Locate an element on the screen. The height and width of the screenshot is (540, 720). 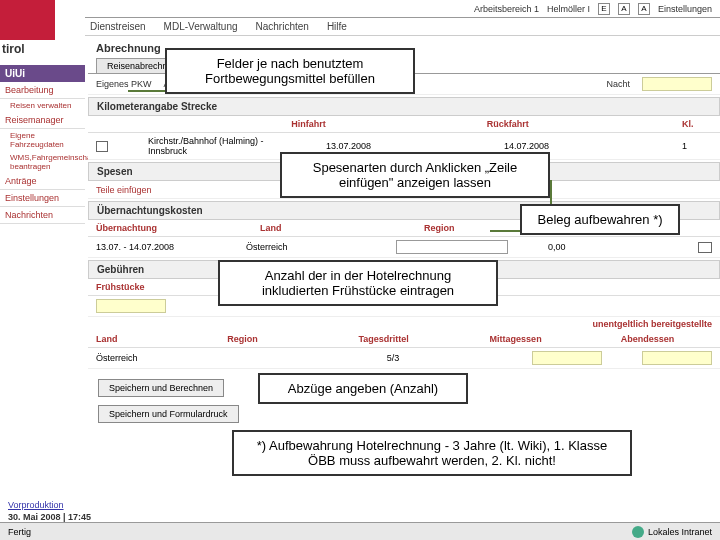
sidebar-einstellungen: Einstellungen is located at coordinates (42, 198).